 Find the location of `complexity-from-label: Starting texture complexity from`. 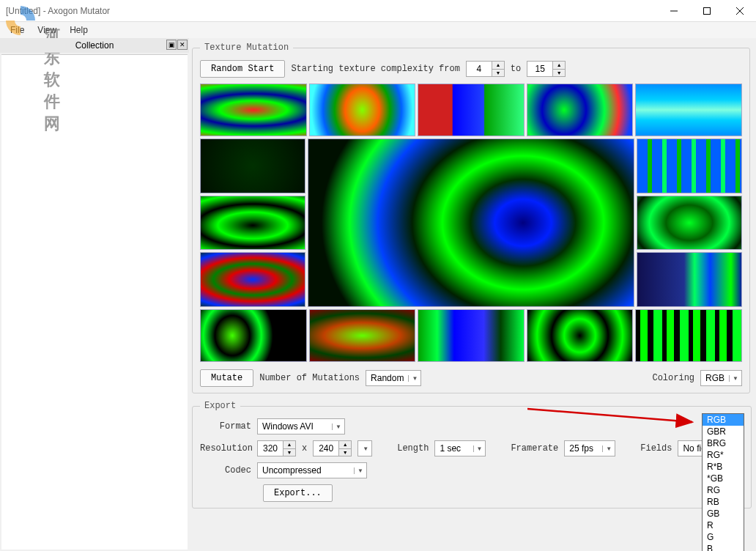

complexity-from-label: Starting texture complexity from is located at coordinates (375, 69).